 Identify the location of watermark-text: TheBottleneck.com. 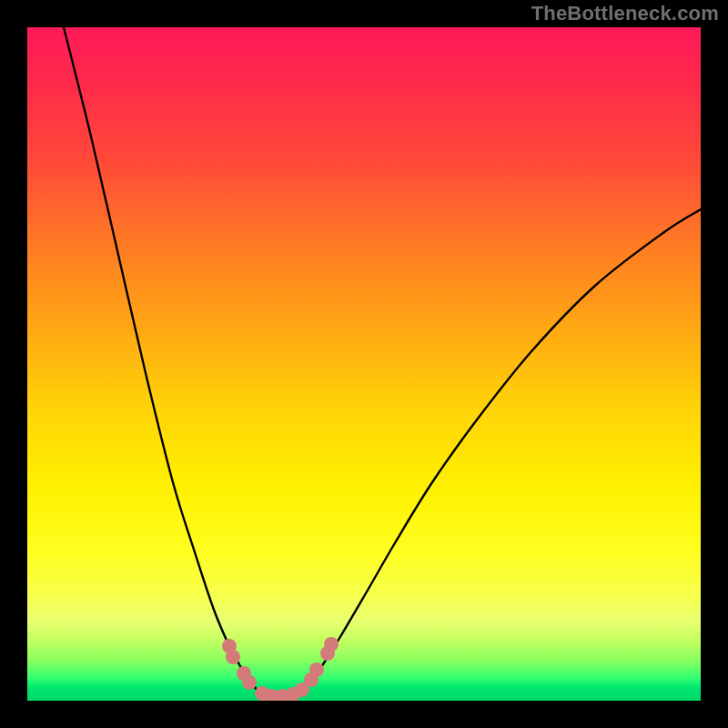
(625, 14).